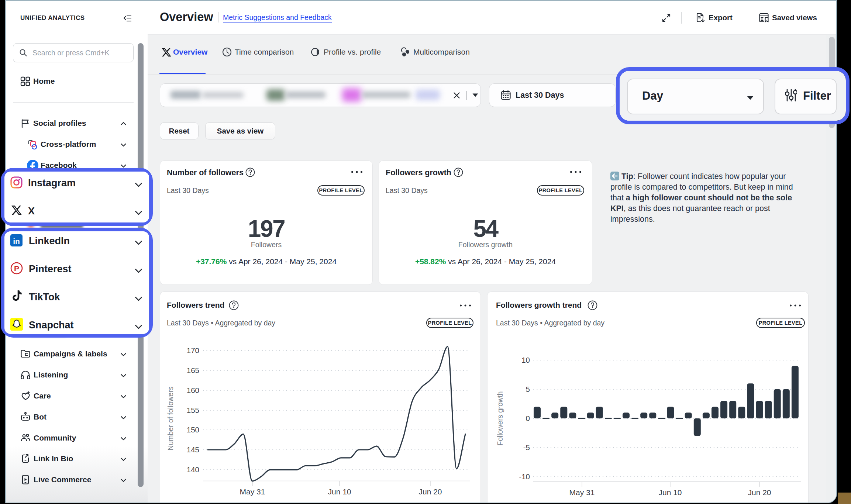 This screenshot has width=851, height=504. What do you see at coordinates (500, 418) in the screenshot?
I see `svg-text: Followers growth` at bounding box center [500, 418].